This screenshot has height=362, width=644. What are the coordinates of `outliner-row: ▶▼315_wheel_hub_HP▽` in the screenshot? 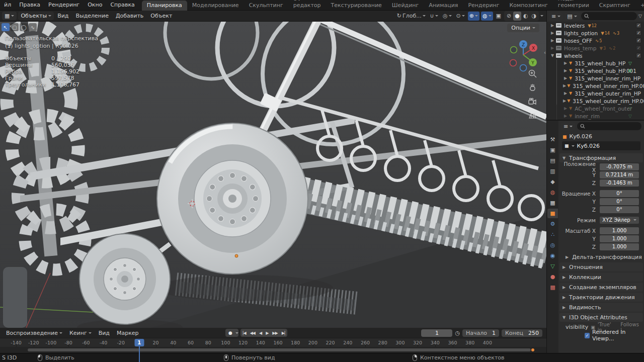 It's located at (596, 63).